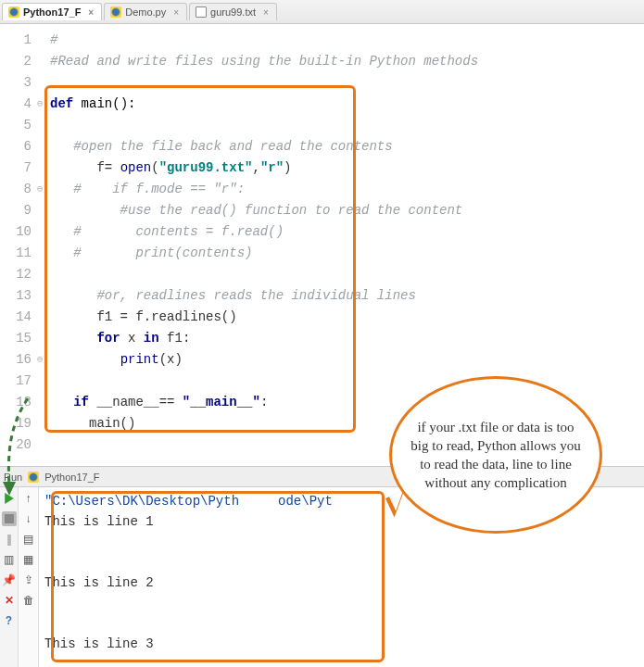  I want to click on tab-label: guru99.txt, so click(234, 12).